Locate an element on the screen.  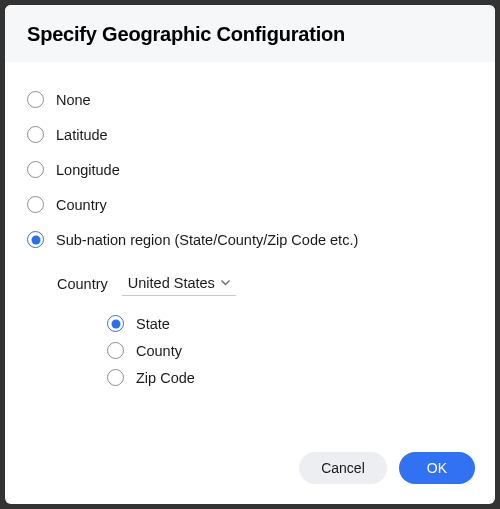
dialog-title: Specify Geographic Configuration is located at coordinates (250, 34).